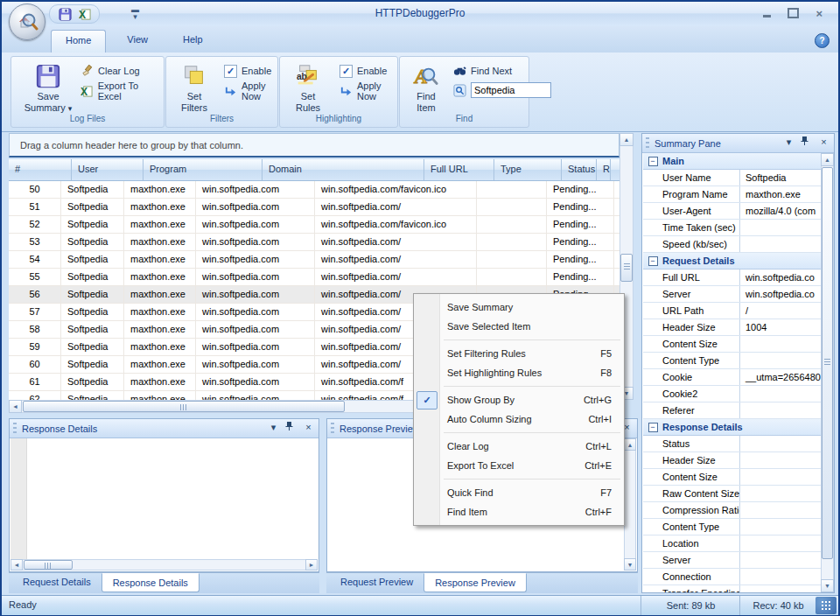 The width and height of the screenshot is (840, 616). Describe the element at coordinates (314, 277) in the screenshot. I see `table-row: 55 Softpedia maxthon.exe win.softpedia.c…` at that location.